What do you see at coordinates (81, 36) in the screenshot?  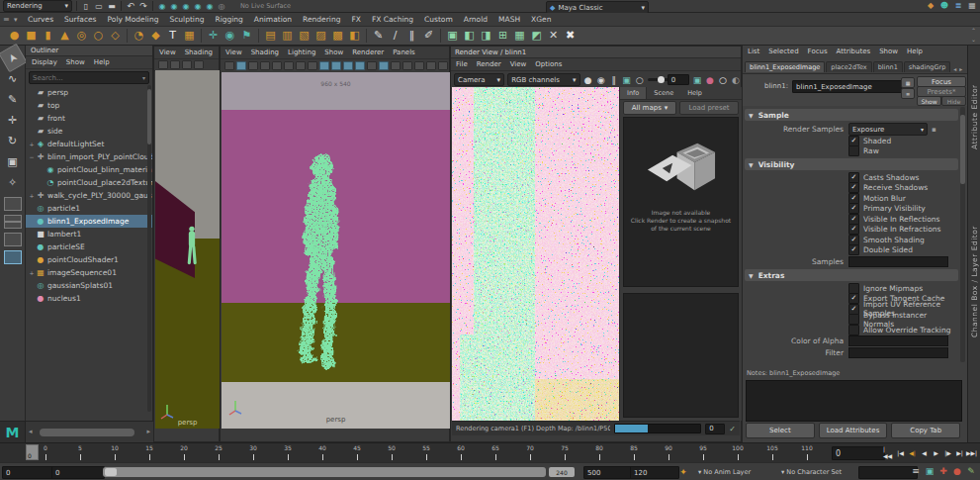 I see `nurbs-torus-icon: ◎` at bounding box center [81, 36].